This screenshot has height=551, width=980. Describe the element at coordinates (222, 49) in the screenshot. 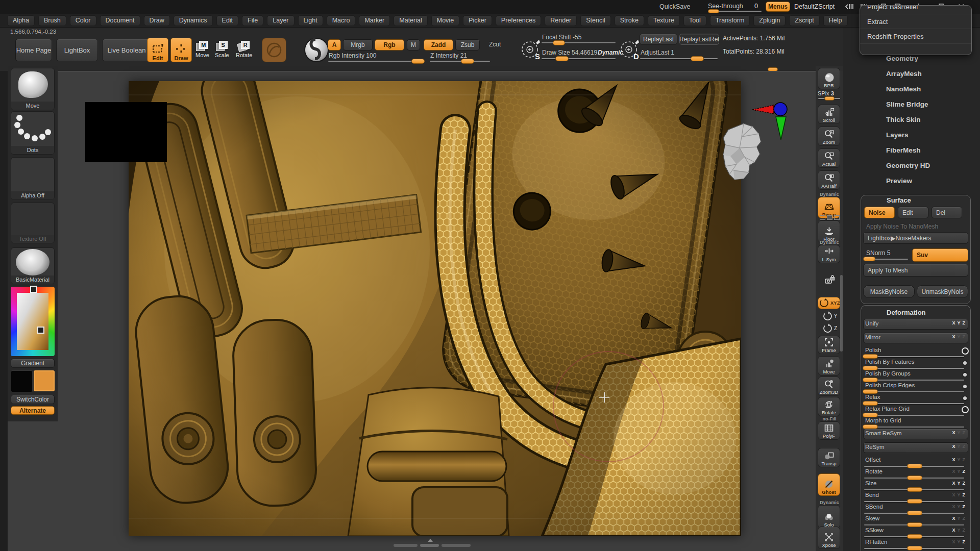

I see `scale-gyro-button: S Scale` at that location.